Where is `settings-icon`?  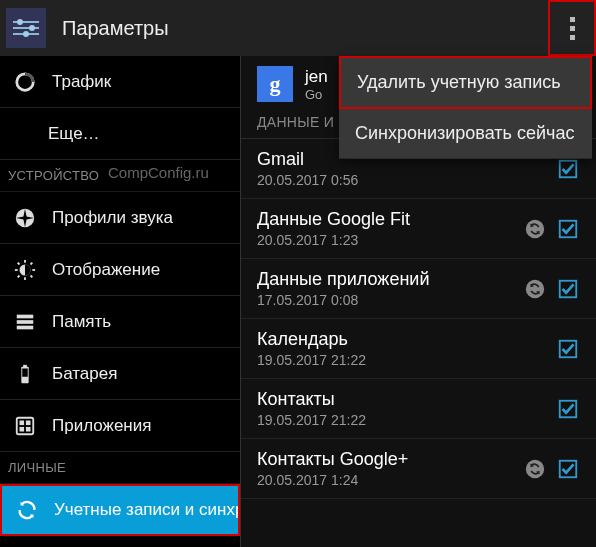
settings-icon is located at coordinates (26, 28).